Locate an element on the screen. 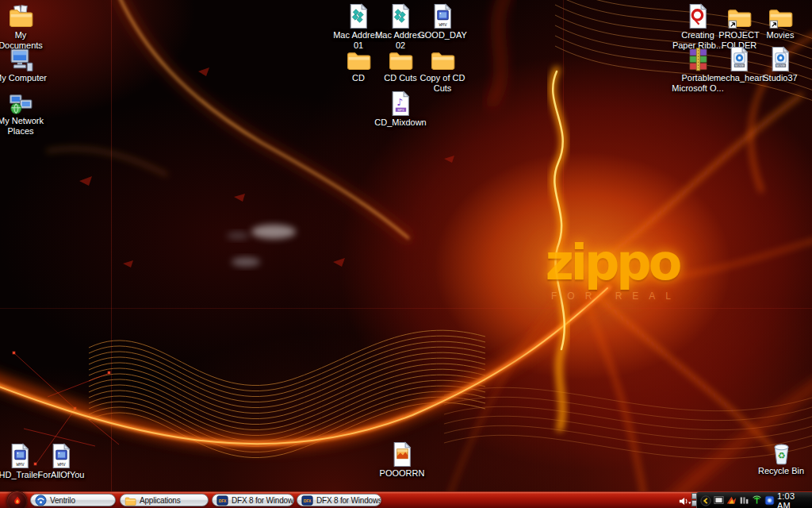 The width and height of the screenshot is (812, 508). equalizer-tray-icon is located at coordinates (744, 500).